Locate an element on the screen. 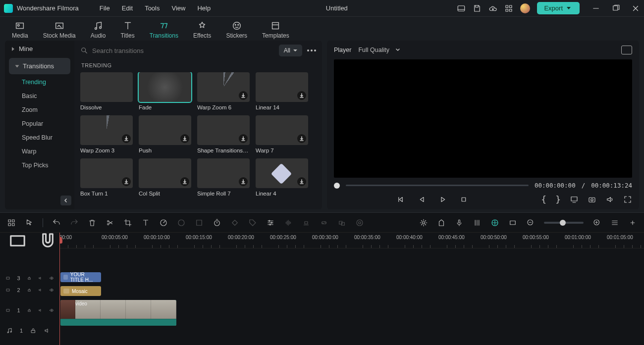 The height and width of the screenshot is (345, 644). clip-mosaic: Mosaic is located at coordinates (81, 291).